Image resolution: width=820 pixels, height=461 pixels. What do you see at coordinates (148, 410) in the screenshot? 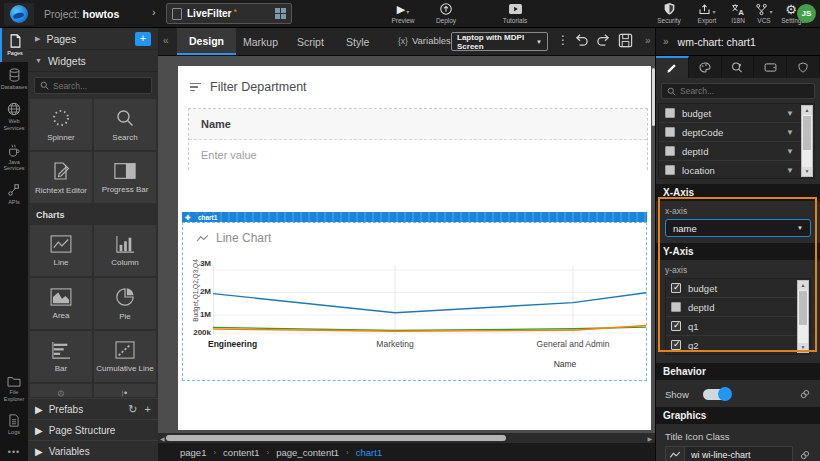
I see `add-prefab-icon: +` at bounding box center [148, 410].